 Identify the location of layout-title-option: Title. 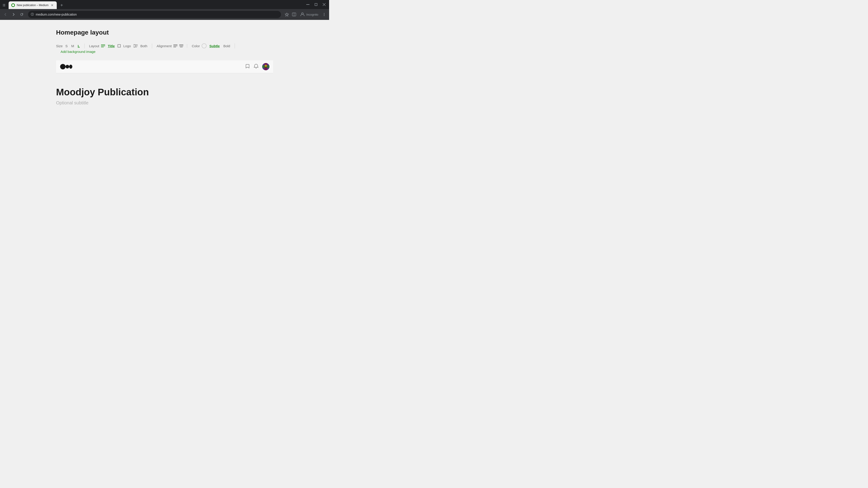
(111, 46).